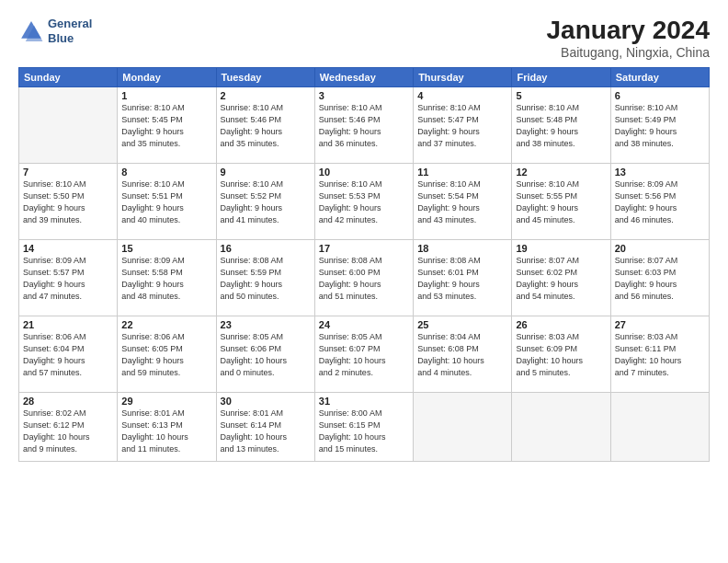 The width and height of the screenshot is (728, 563). What do you see at coordinates (364, 77) in the screenshot?
I see `weekday-header-row: SundayMondayTuesdayWednesdayThursdayFrid…` at bounding box center [364, 77].